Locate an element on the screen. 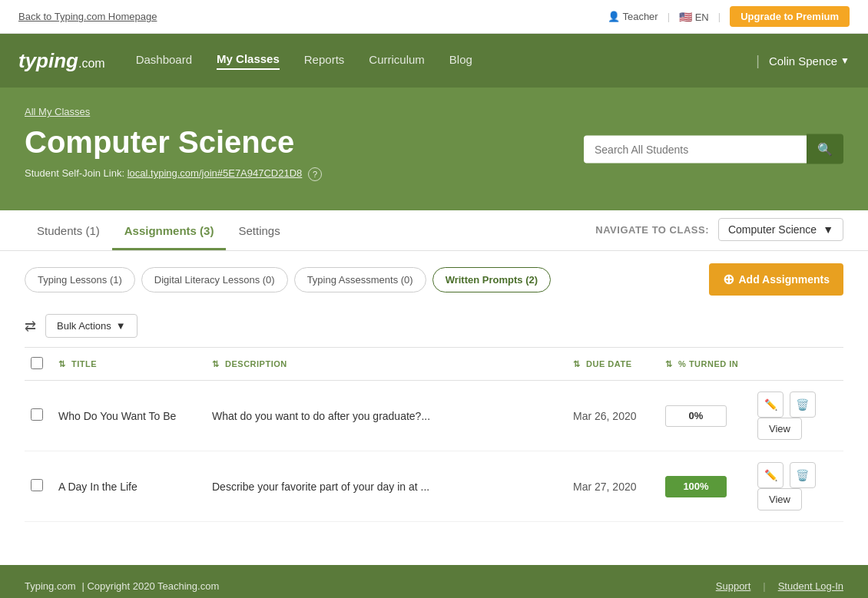 Image resolution: width=868 pixels, height=598 pixels. student-login-link: Student Log-In is located at coordinates (811, 586).